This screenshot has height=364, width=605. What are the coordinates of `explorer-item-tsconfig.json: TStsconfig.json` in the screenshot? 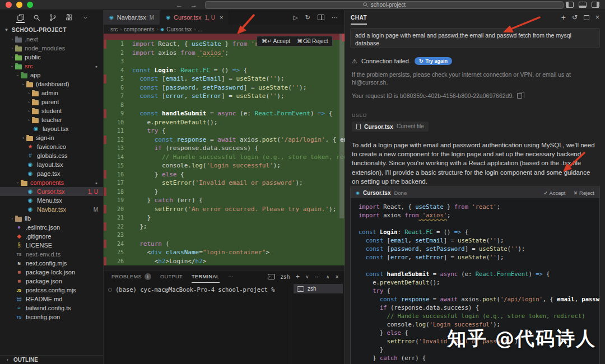 It's located at (52, 317).